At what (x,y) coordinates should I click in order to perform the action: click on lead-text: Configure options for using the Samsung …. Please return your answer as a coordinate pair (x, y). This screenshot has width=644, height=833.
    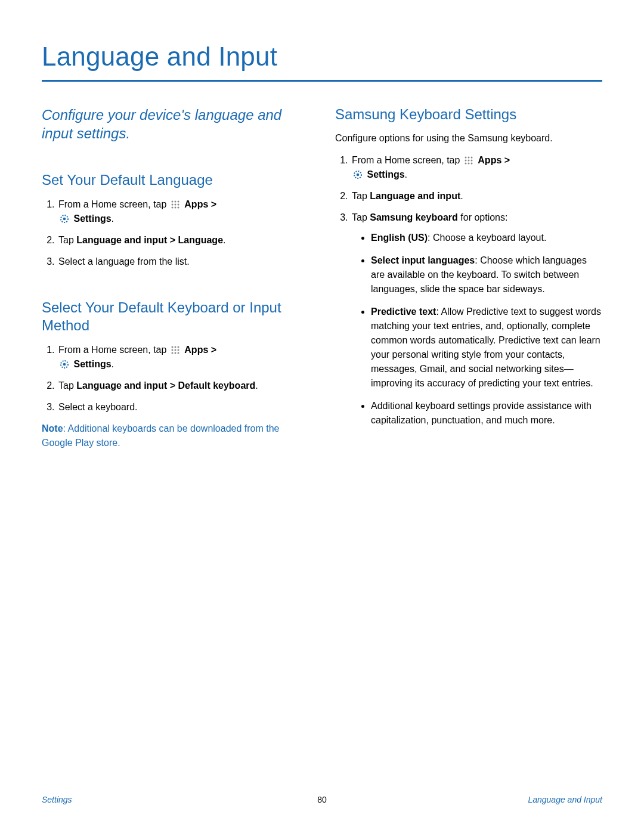
    Looking at the image, I should click on (469, 138).